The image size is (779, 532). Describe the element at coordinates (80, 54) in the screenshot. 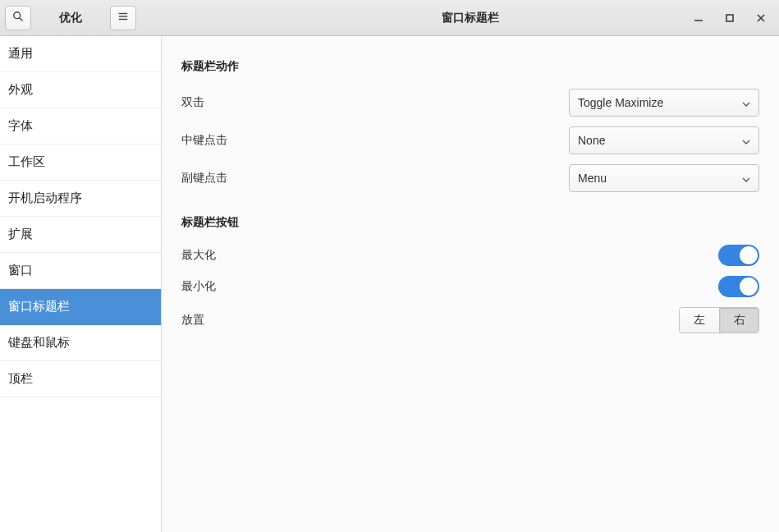

I see `sidebar-item-0: 通用` at that location.